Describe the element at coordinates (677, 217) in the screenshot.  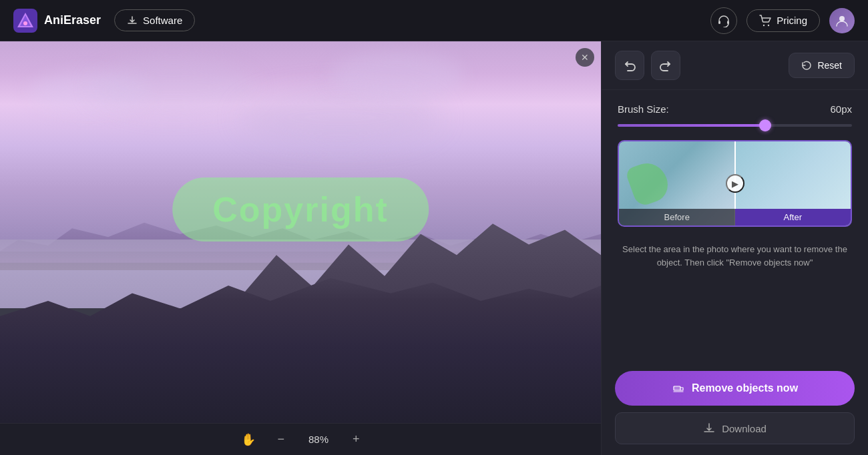
I see `preview-before-label: Before` at that location.